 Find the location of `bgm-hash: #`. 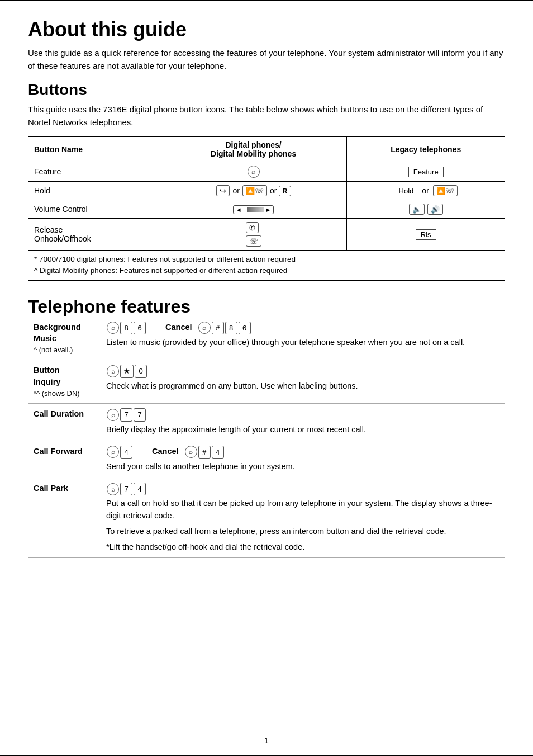

bgm-hash: # is located at coordinates (218, 328).